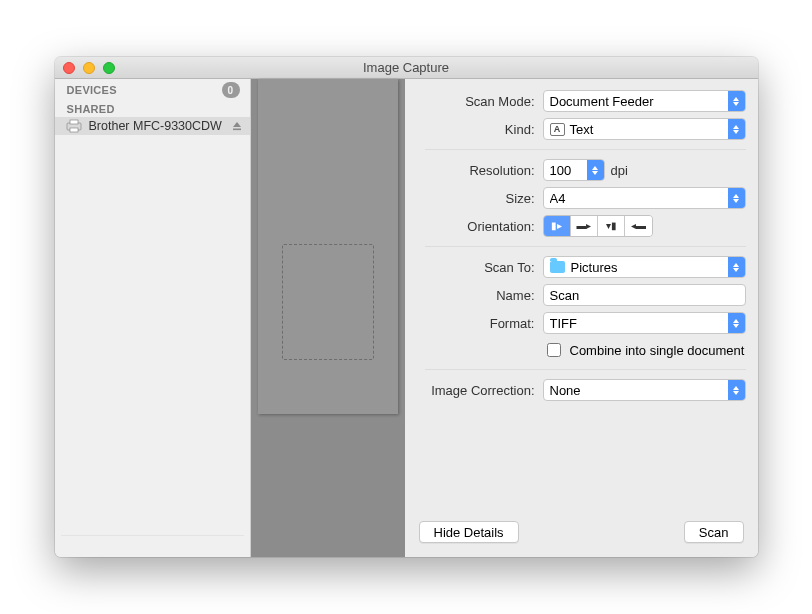 This screenshot has width=812, height=614. I want to click on devices-count-badge: 0, so click(231, 90).